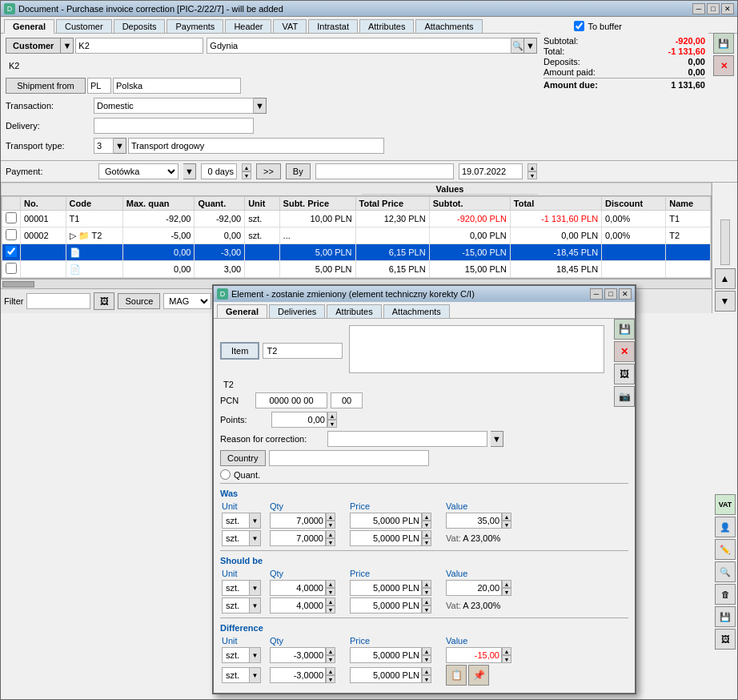 The image size is (738, 700). I want to click on diff-unit-select: ▼, so click(244, 655).